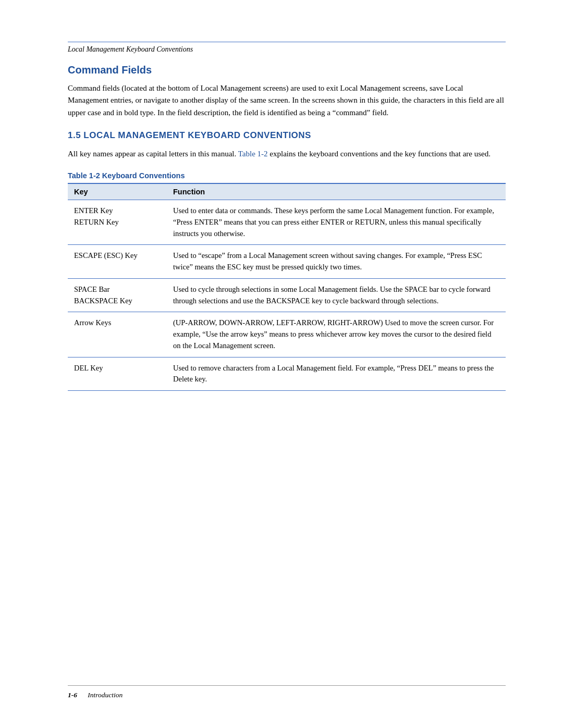 Image resolution: width=563 pixels, height=728 pixels. What do you see at coordinates (287, 176) in the screenshot?
I see `table-caption: Table 1-2 Keyboard Conventions` at bounding box center [287, 176].